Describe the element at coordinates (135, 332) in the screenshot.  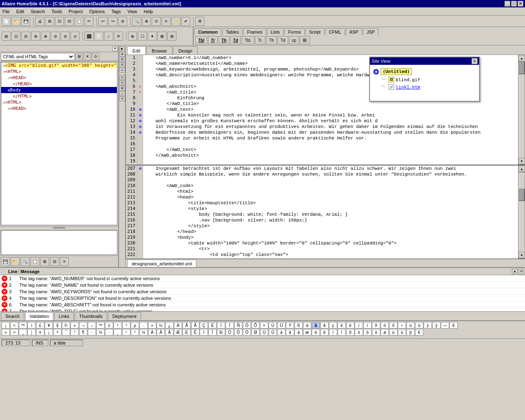
I see `char2-15: °` at that location.